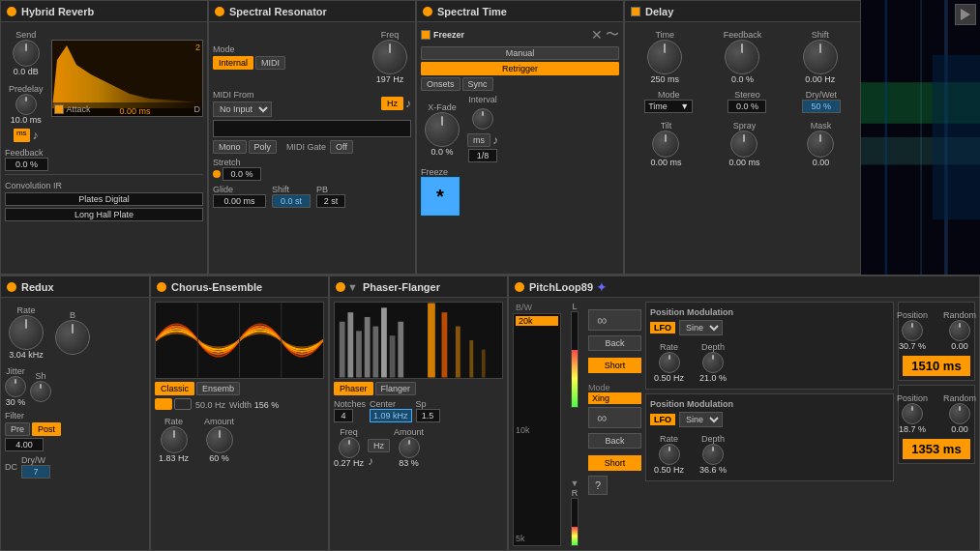 This screenshot has width=980, height=551. Describe the element at coordinates (26, 104) in the screenshot. I see `predelay-knob` at that location.